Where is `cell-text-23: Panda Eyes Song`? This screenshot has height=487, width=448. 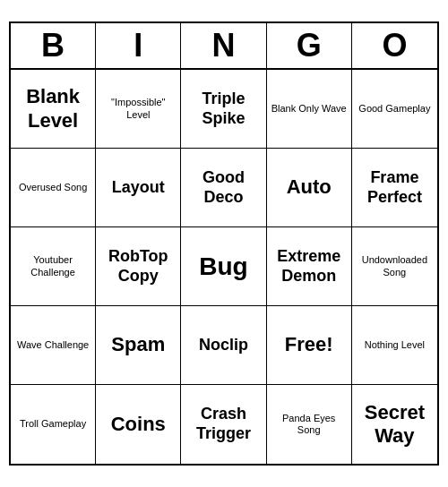
cell-text-23: Panda Eyes Song is located at coordinates (309, 424).